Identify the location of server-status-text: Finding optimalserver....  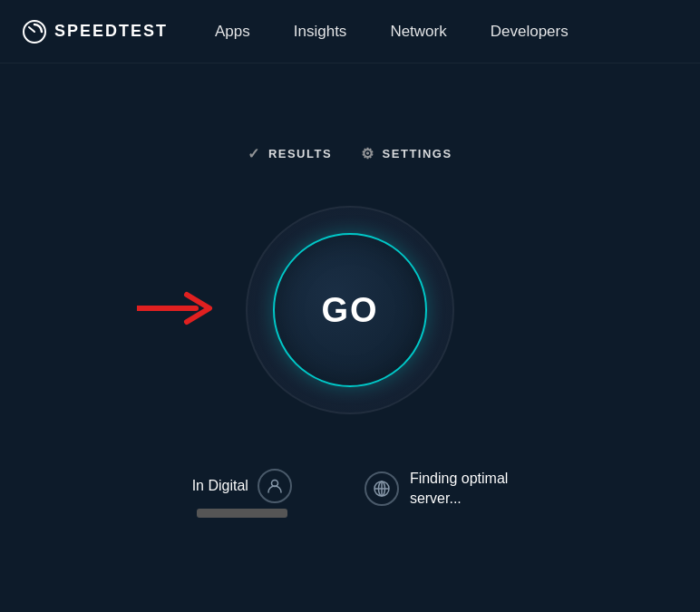
(459, 490).